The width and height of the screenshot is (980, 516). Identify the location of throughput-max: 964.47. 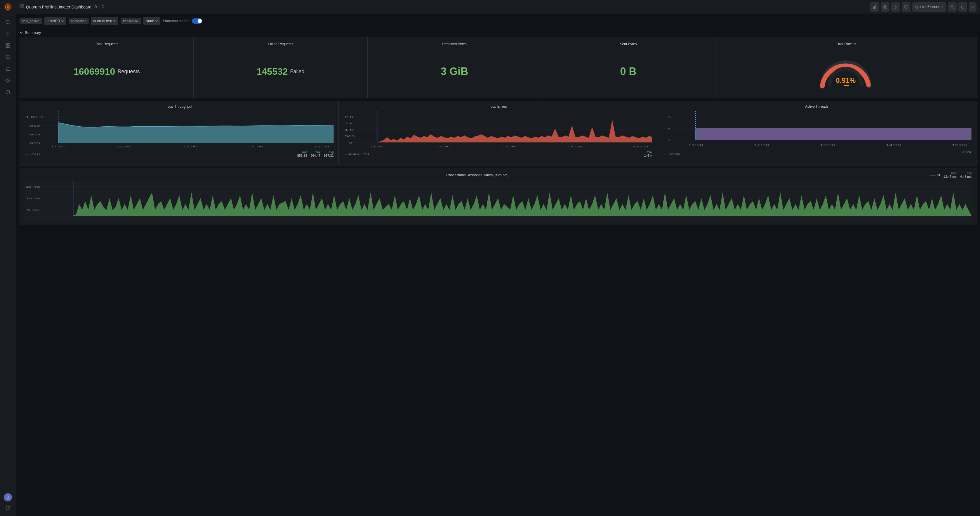
(315, 156).